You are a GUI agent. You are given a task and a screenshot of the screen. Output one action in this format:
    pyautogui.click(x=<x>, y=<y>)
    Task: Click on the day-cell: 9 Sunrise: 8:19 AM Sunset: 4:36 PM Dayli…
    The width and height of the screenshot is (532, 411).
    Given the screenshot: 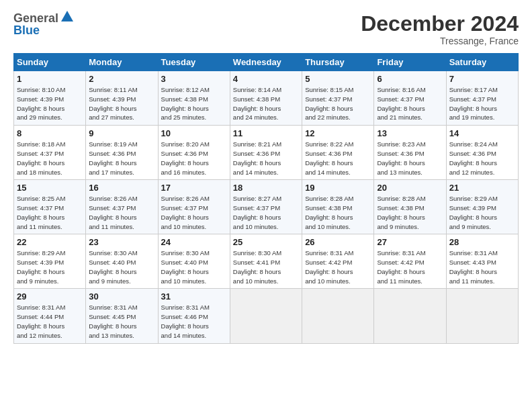 What is the action you would take?
    pyautogui.click(x=122, y=153)
    